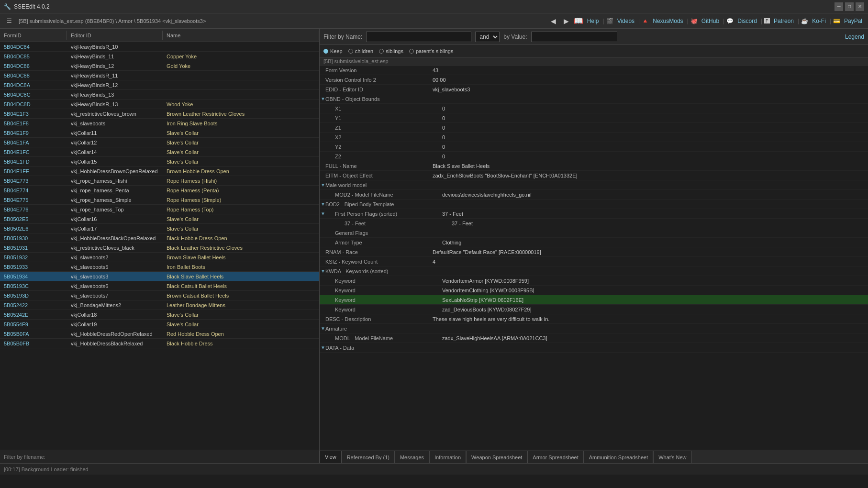 Image resolution: width=868 pixels, height=488 pixels. What do you see at coordinates (160, 95) in the screenshot?
I see `table-row: 5B04DC8CvkjHeavyBinds_13` at bounding box center [160, 95].